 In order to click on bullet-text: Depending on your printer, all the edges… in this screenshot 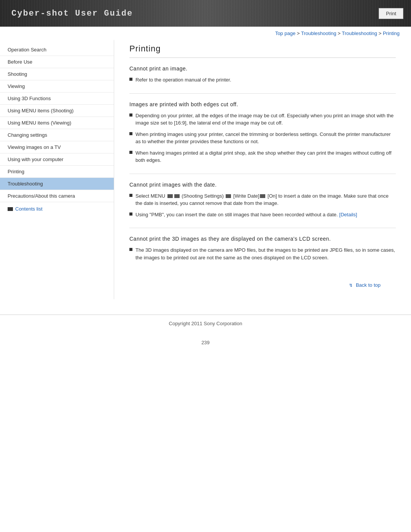, I will do `click(266, 120)`.